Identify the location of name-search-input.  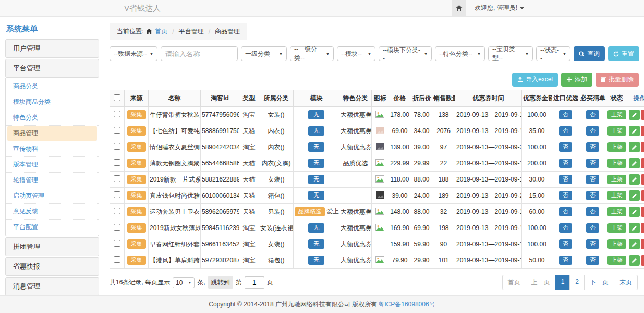
(199, 54).